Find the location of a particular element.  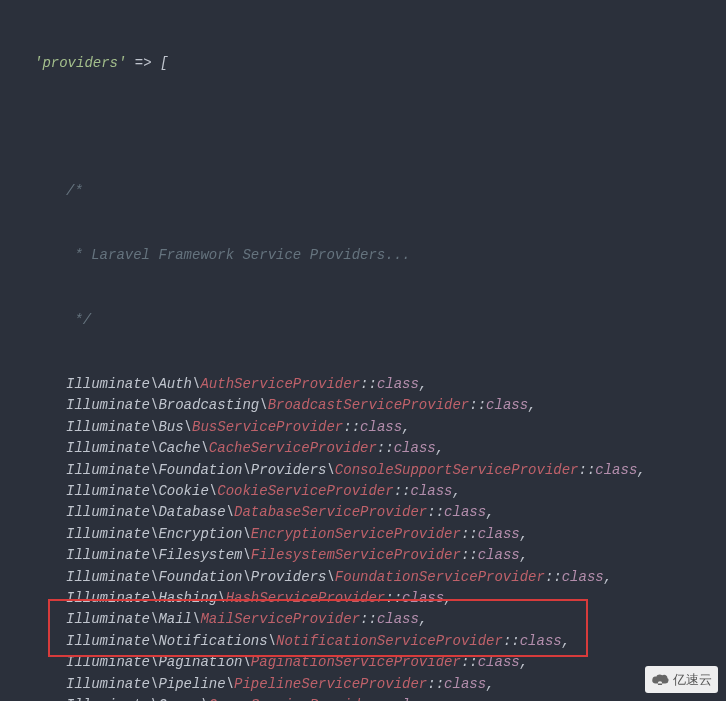

namespace-text: Illuminate\Bus\ is located at coordinates (129, 427).